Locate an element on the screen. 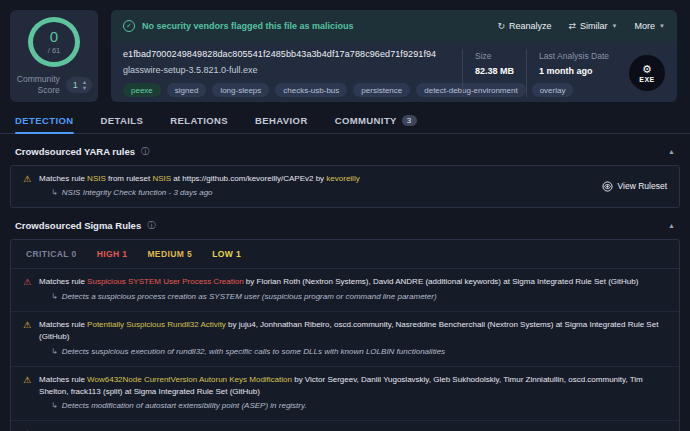 This screenshot has width=690, height=431. severity-high: HIGH 1 is located at coordinates (112, 254).